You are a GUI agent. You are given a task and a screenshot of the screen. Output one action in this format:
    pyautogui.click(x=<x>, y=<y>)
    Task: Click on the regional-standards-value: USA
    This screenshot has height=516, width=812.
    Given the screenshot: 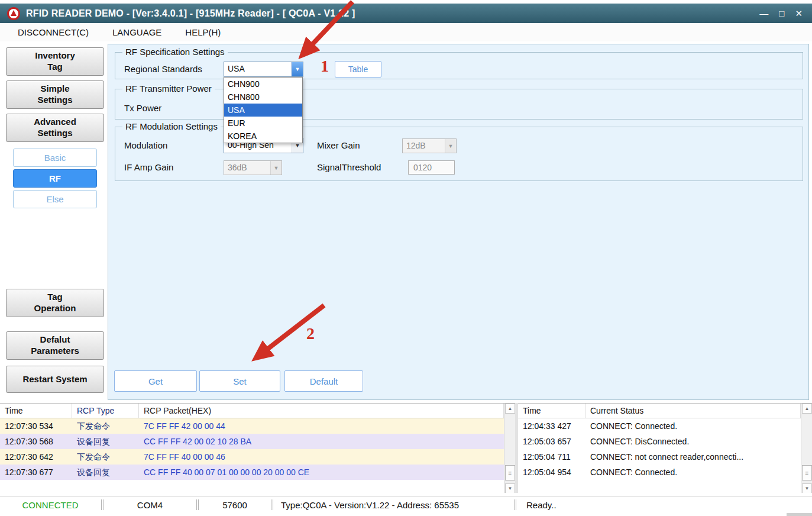 What is the action you would take?
    pyautogui.click(x=258, y=69)
    